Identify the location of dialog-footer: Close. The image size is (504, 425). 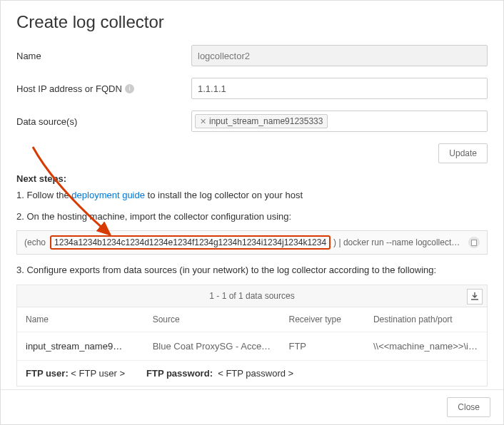
(252, 406).